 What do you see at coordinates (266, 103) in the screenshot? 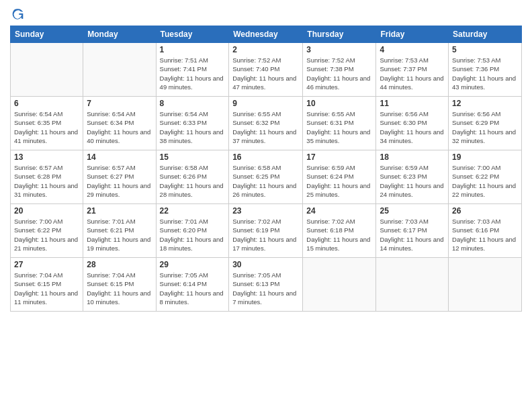
I see `day-number: 9` at bounding box center [266, 103].